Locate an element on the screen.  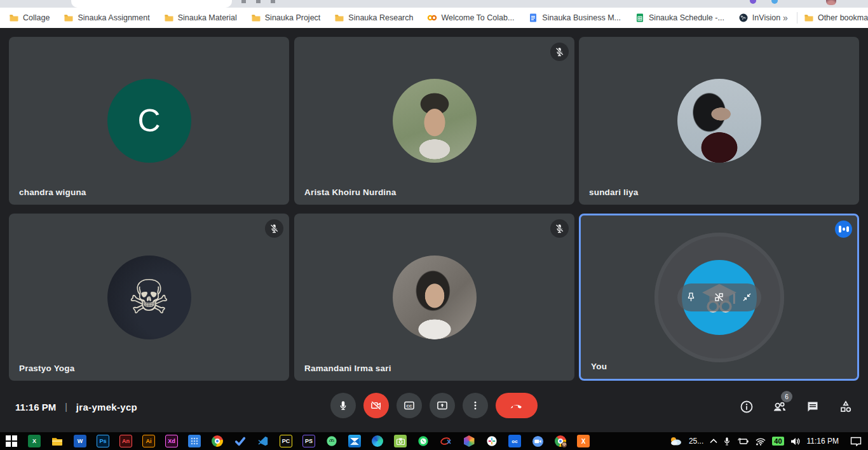
bookmark-welcome-to-colab: Welcome To Colab... is located at coordinates (470, 18).